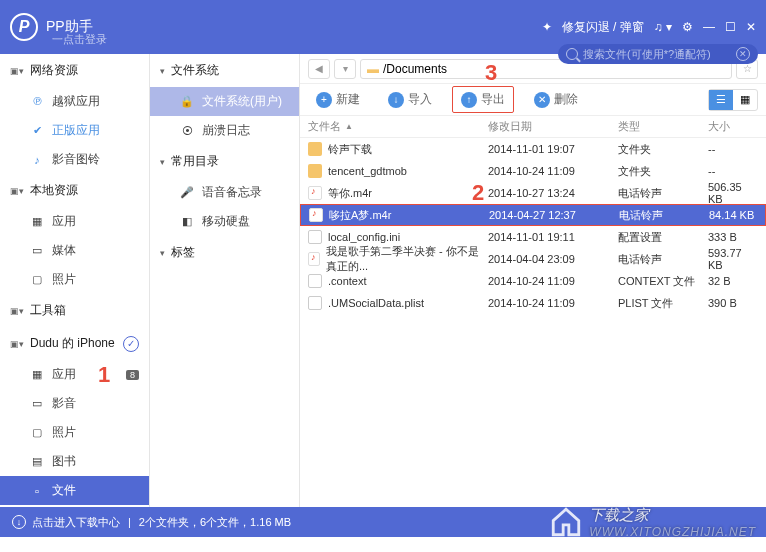 This screenshot has height=552, width=766. What do you see at coordinates (187, 222) in the screenshot?
I see `disk-icon: ◧` at bounding box center [187, 222].